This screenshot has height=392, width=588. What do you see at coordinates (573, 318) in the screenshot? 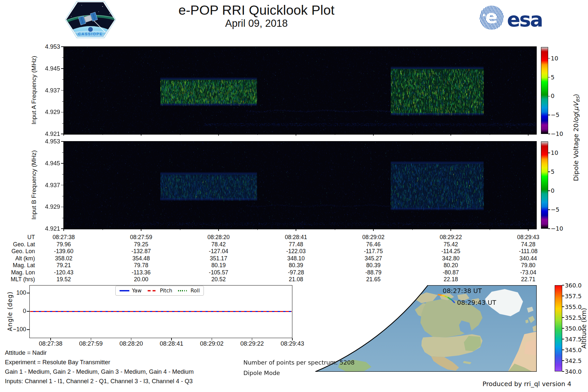
I see `altitude-cbar-tick-label: 352.5` at bounding box center [573, 318].